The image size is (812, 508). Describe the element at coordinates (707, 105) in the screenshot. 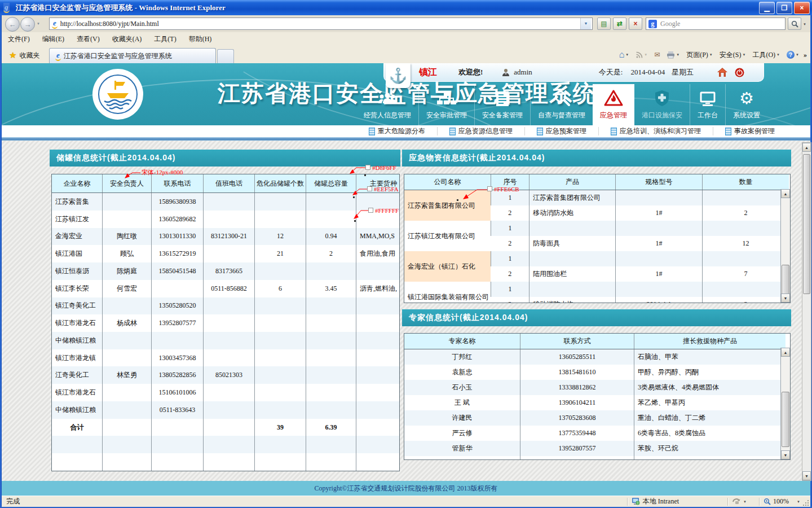

I see `nav-item-7: 工作台` at that location.